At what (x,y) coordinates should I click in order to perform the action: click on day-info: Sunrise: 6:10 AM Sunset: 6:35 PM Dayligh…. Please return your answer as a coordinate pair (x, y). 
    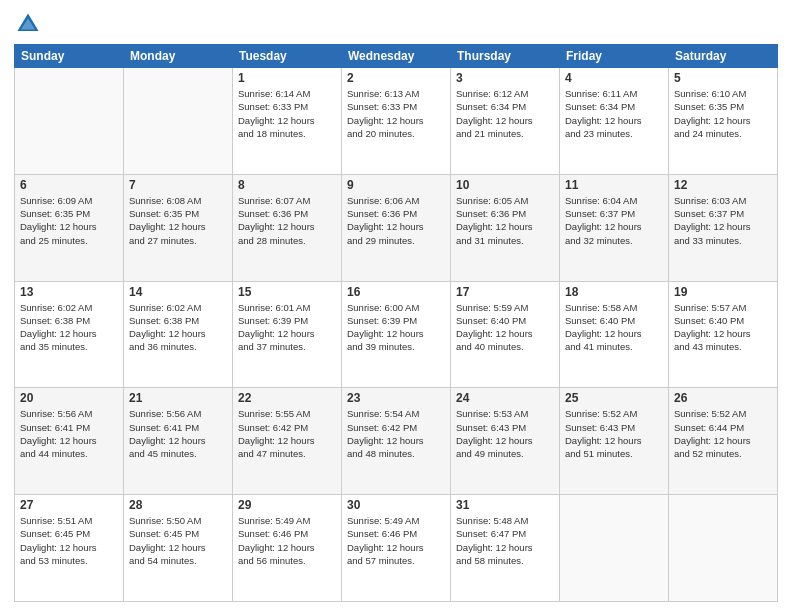
    Looking at the image, I should click on (723, 114).